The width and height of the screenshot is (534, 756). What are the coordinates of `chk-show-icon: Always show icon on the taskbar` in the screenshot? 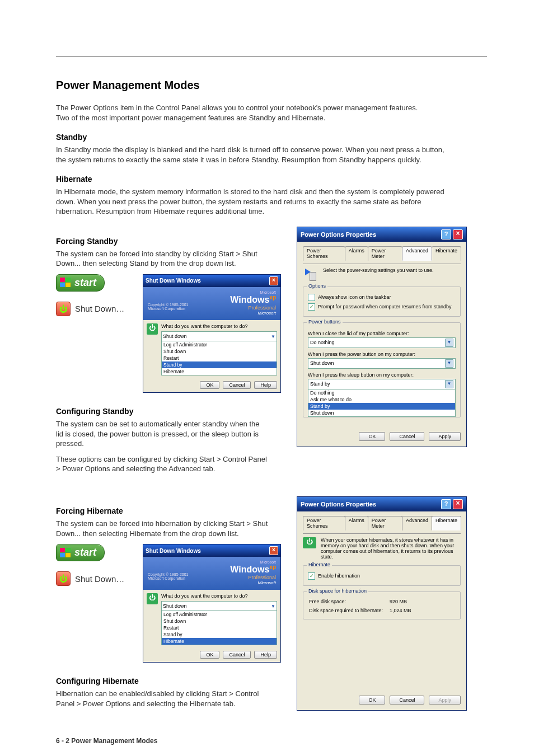 It's located at (382, 298).